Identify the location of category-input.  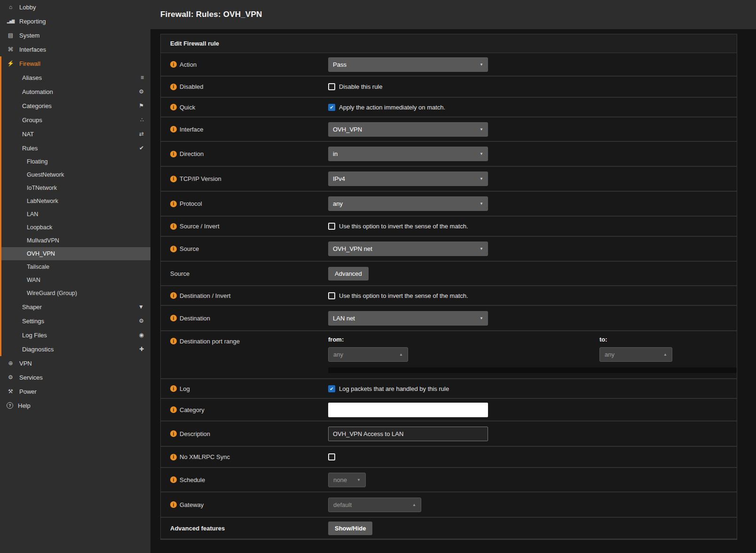
(408, 410).